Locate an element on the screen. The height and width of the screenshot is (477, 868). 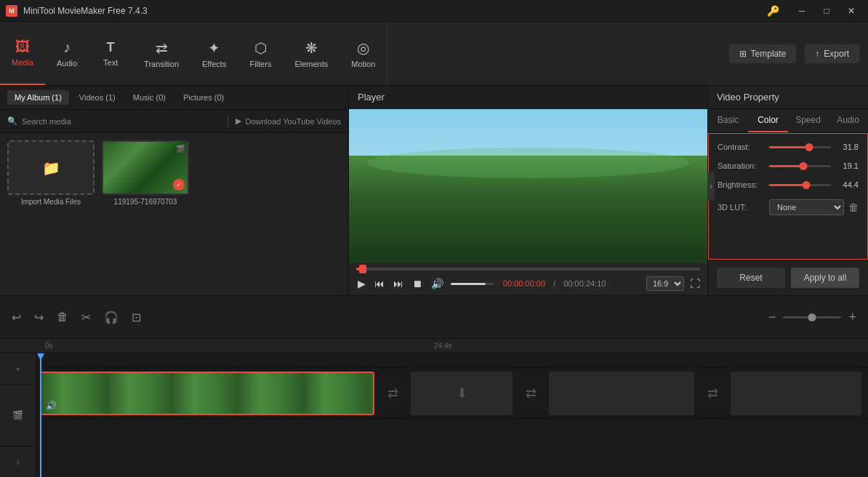
video-track-label: 🎬 is located at coordinates (17, 416).